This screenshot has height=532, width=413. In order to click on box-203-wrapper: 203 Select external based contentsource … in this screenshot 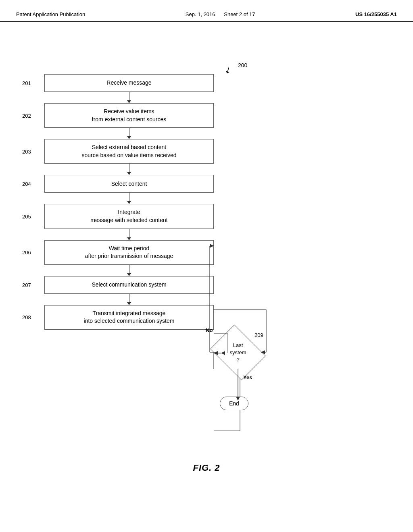, I will do `click(129, 152)`.